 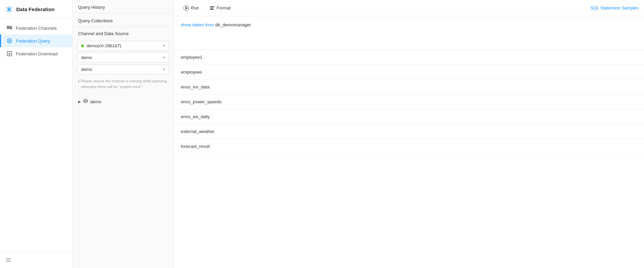 I want to click on format-button: Format, so click(x=220, y=8).